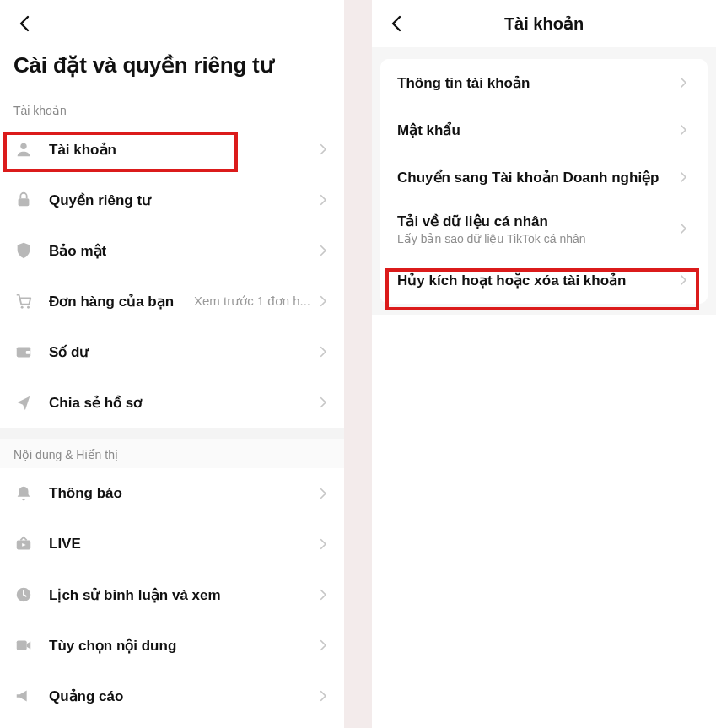  I want to click on lock-icon, so click(24, 200).